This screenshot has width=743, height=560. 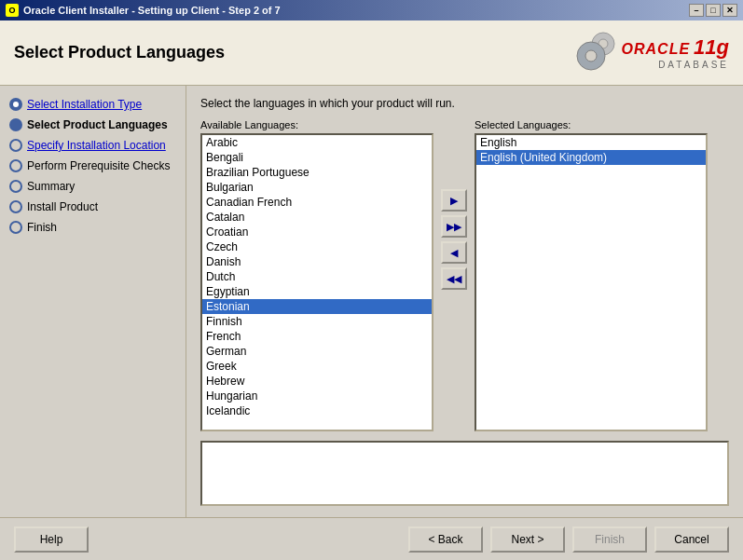 What do you see at coordinates (317, 366) in the screenshot?
I see `available-language-item: Greek` at bounding box center [317, 366].